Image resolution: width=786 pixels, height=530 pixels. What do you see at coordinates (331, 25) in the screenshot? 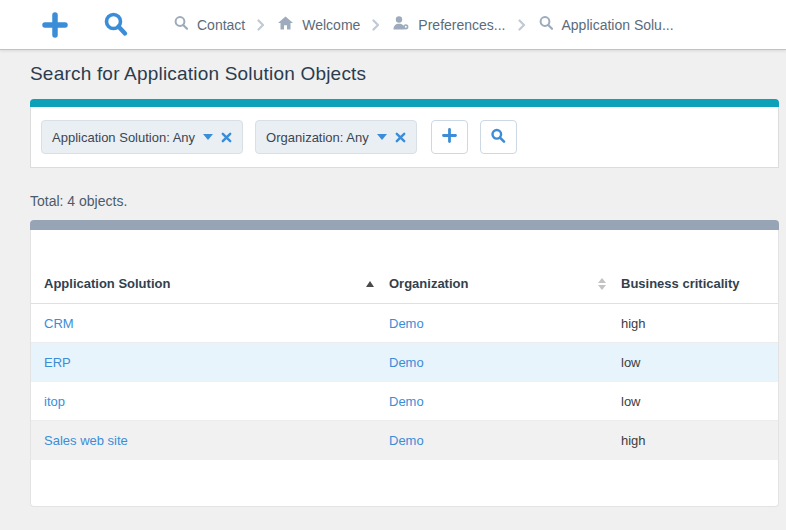
I see `breadcrumb-label: Welcome` at bounding box center [331, 25].